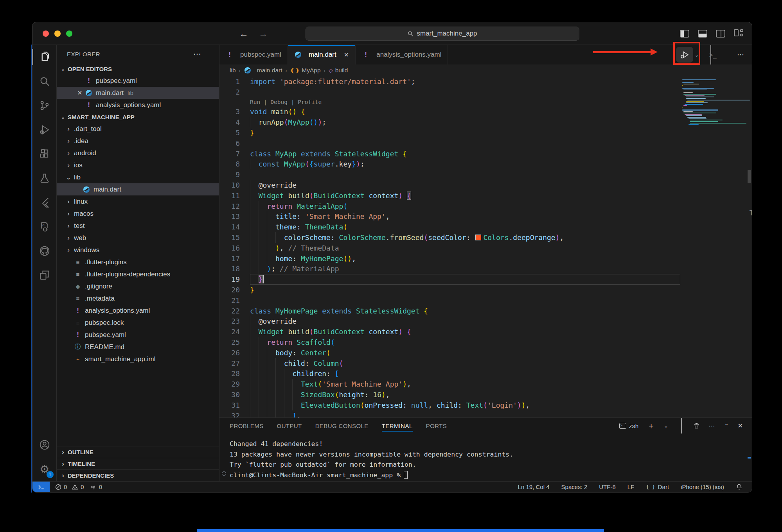 The image size is (782, 532). What do you see at coordinates (41, 487) in the screenshot?
I see `remote-indicator` at bounding box center [41, 487].